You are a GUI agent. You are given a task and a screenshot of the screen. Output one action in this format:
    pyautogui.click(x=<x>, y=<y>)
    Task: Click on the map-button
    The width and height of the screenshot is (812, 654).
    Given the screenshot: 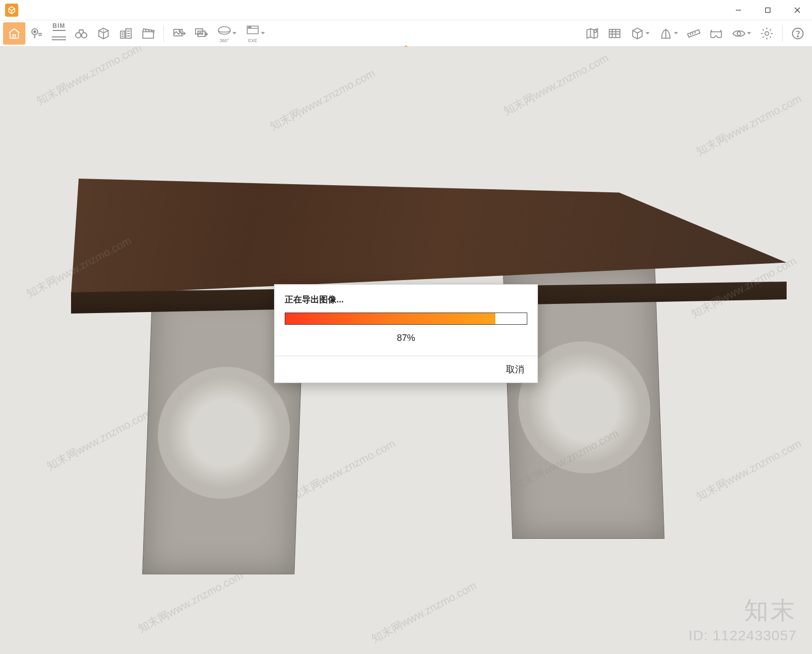 What is the action you would take?
    pyautogui.click(x=592, y=33)
    